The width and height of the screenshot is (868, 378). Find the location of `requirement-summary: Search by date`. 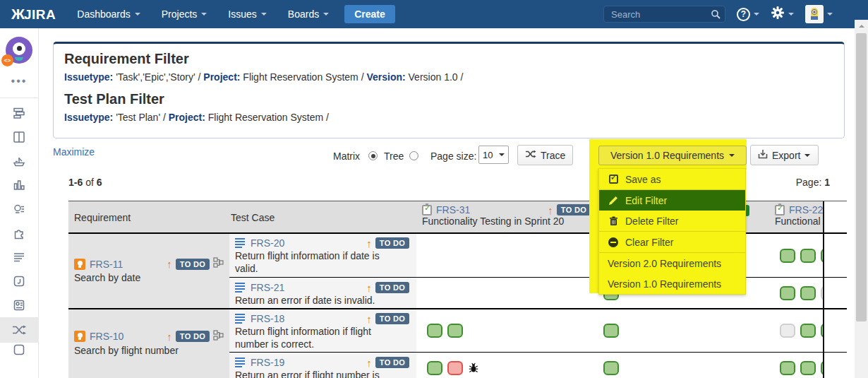

requirement-summary: Search by date is located at coordinates (149, 278).